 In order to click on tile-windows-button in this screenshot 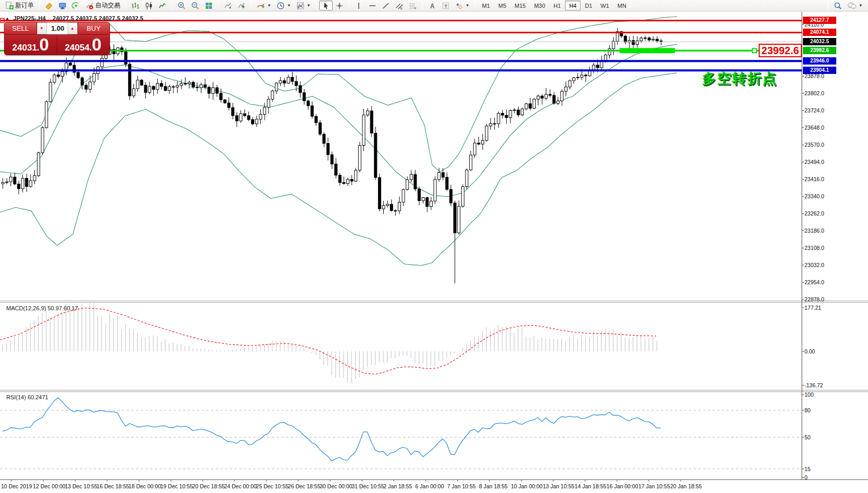, I will do `click(209, 5)`.